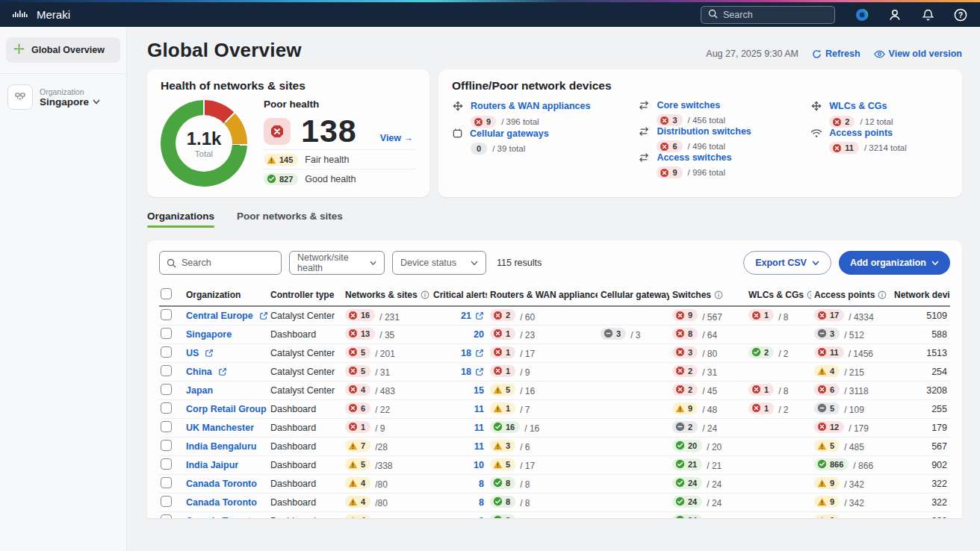  What do you see at coordinates (220, 263) in the screenshot?
I see `table-search` at bounding box center [220, 263].